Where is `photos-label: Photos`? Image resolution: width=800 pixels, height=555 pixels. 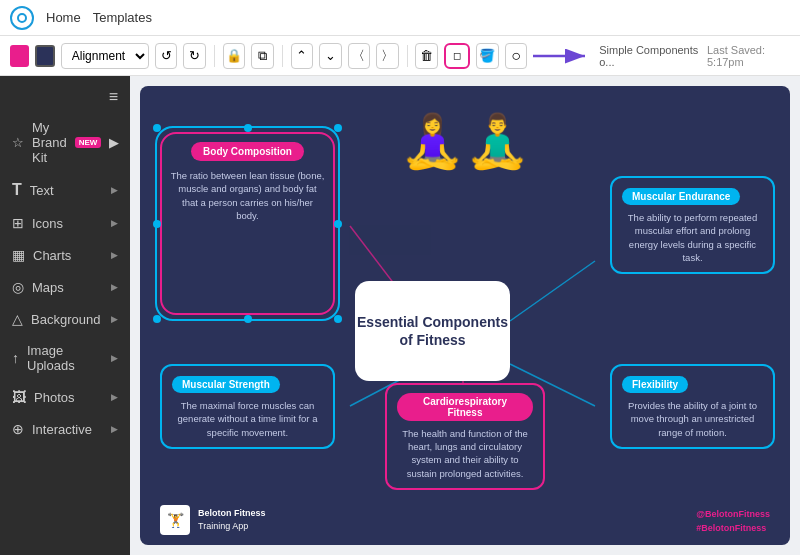 photos-label: Photos is located at coordinates (68, 398).